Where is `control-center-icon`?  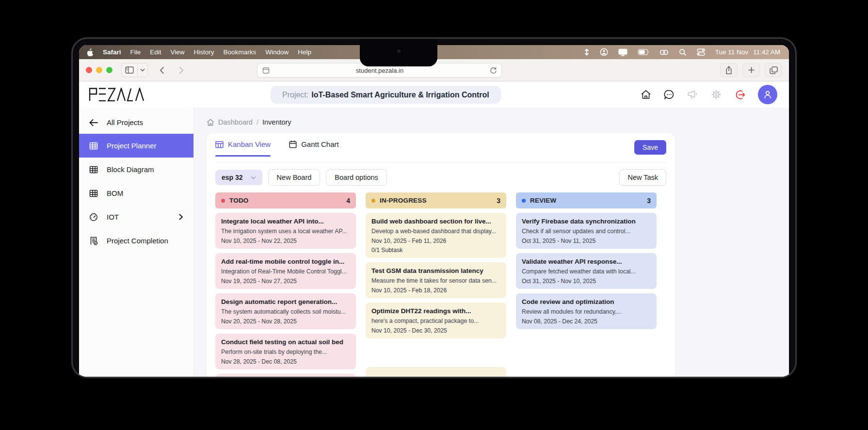 control-center-icon is located at coordinates (701, 52).